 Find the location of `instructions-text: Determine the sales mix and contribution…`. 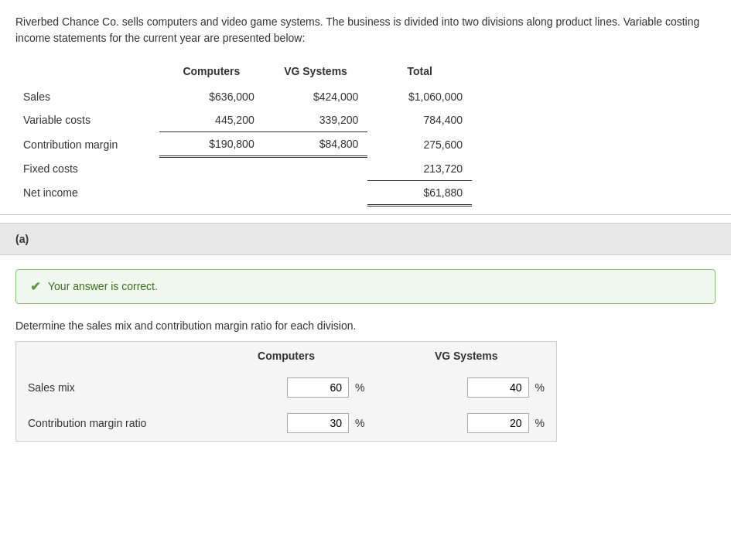

instructions-text: Determine the sales mix and contribution… is located at coordinates (186, 326).